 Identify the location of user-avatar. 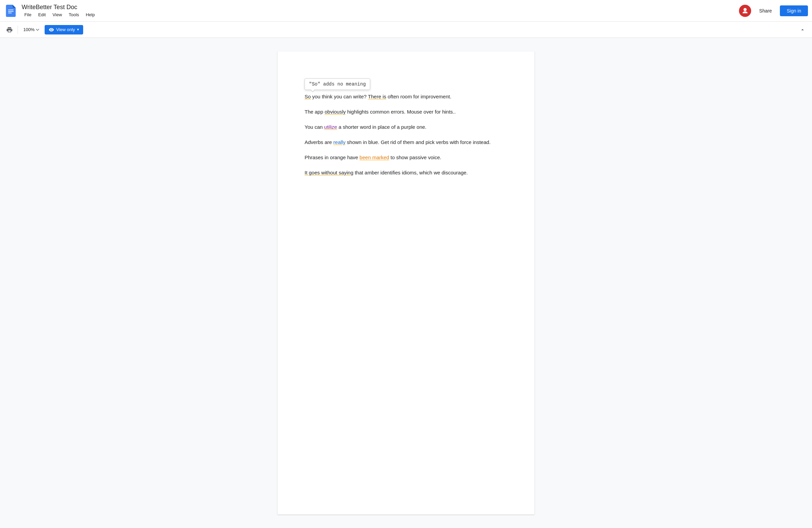
(745, 11).